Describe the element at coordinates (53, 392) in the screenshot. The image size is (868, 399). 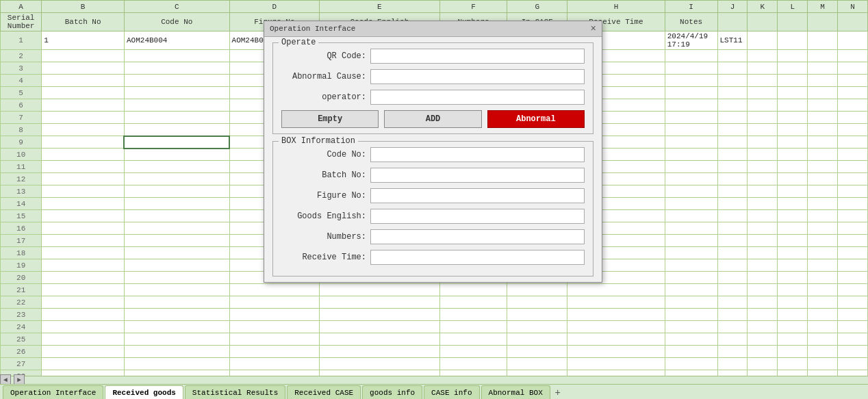
I see `tab-operation-interface: Operation Interface` at that location.